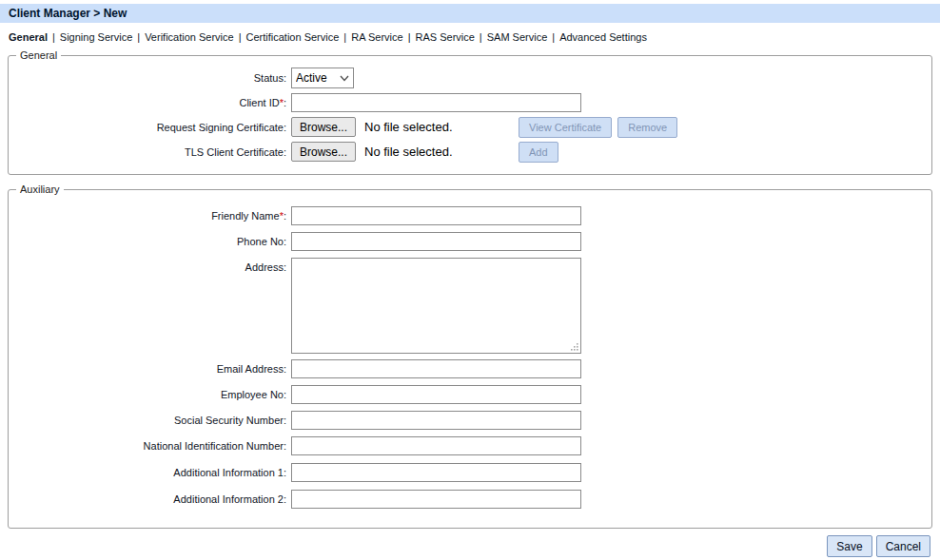 This screenshot has width=940, height=560. Describe the element at coordinates (68, 13) in the screenshot. I see `page-title: Client Manager > New` at that location.